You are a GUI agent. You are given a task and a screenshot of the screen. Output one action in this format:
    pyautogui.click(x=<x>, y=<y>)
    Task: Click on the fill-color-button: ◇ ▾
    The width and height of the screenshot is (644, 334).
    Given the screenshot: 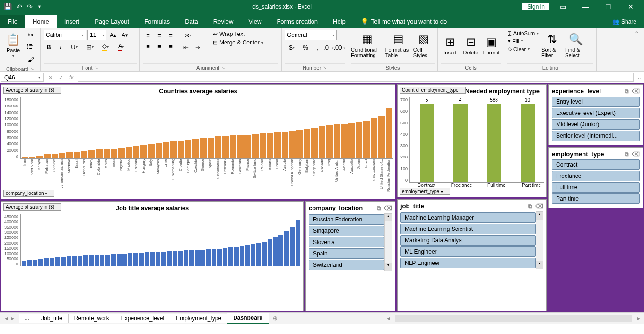 What is the action you would take?
    pyautogui.click(x=105, y=47)
    